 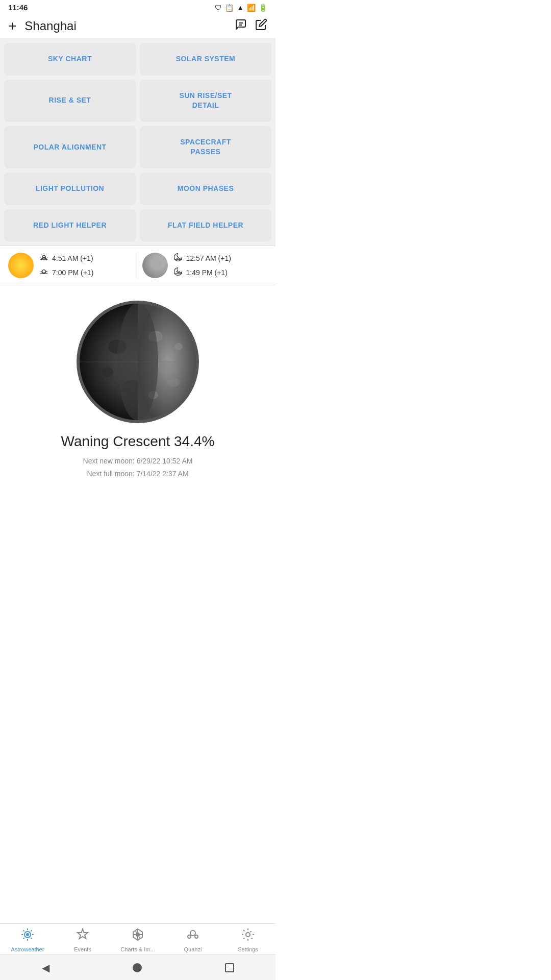 I want to click on sun-set-value: 7:00 PM (+1), so click(x=72, y=273).